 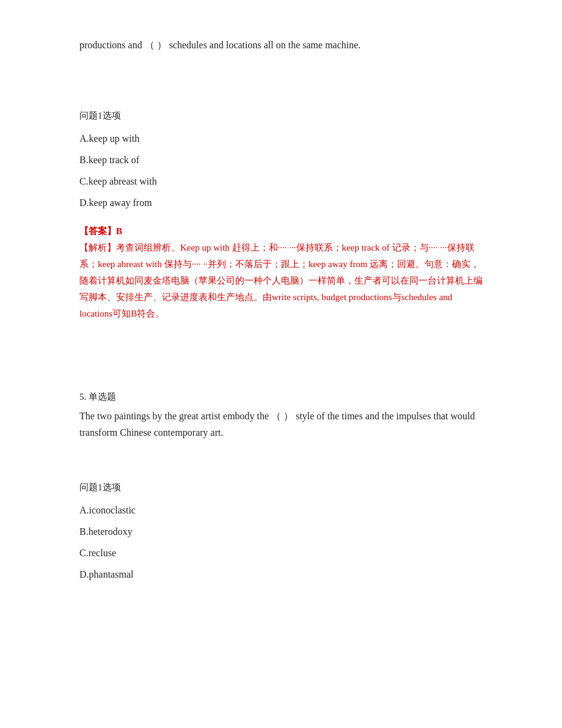 What do you see at coordinates (281, 138) in the screenshot?
I see `option-A: A.keep up with` at bounding box center [281, 138].